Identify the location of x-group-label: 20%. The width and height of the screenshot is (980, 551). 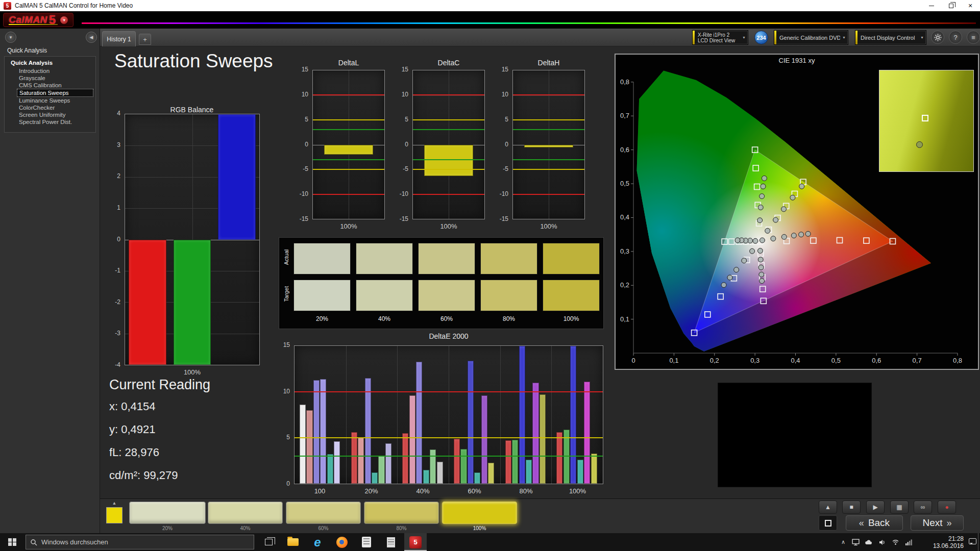
(372, 492).